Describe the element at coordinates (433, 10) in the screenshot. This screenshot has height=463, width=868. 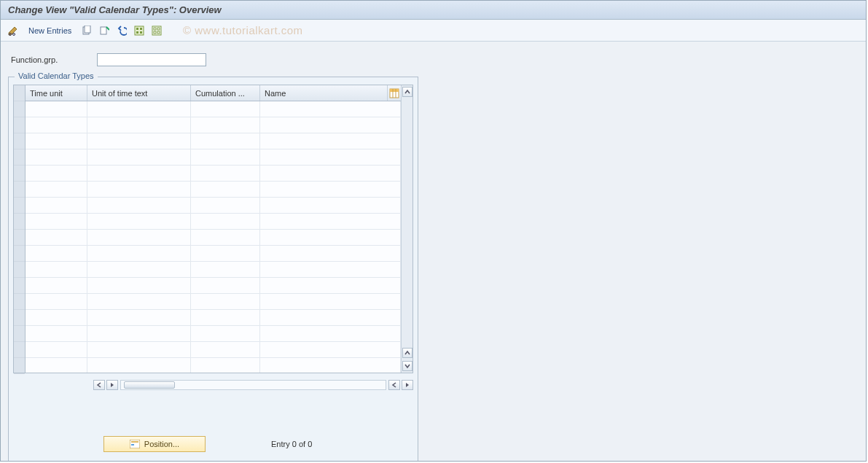
I see `title-bar: Change View "Valid Calendar Types": Over…` at that location.